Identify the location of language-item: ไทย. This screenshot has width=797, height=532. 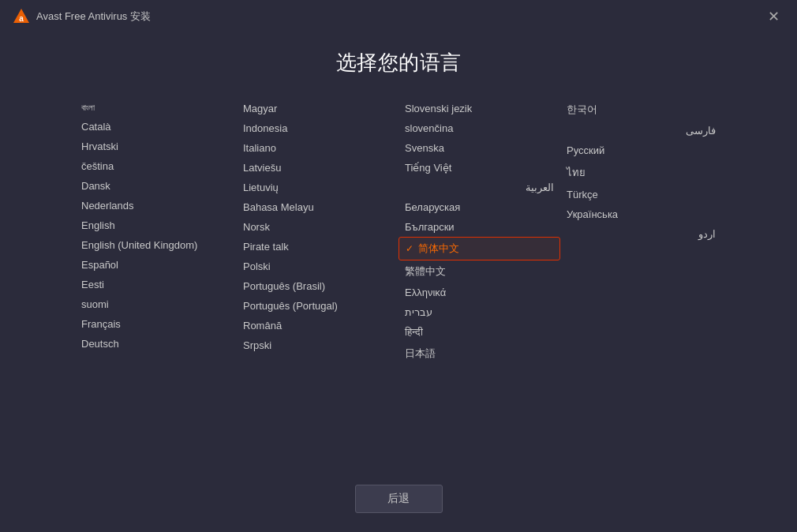
(641, 172).